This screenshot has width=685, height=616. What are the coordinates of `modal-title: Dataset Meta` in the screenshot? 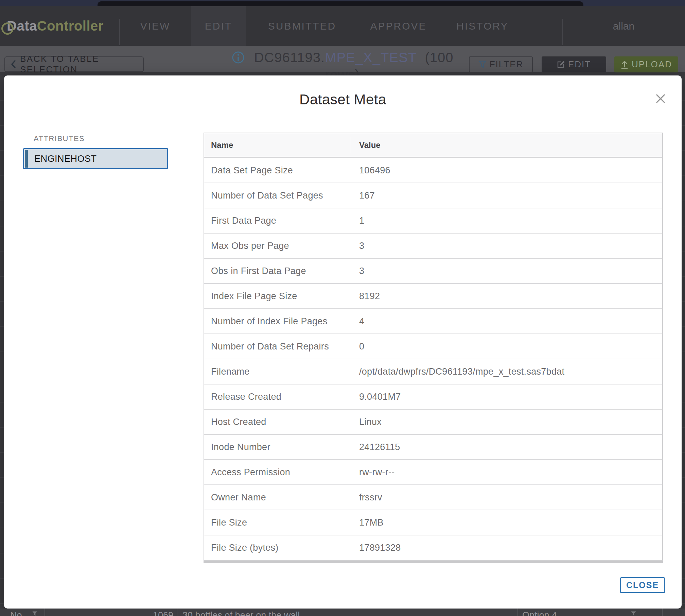 It's located at (343, 100).